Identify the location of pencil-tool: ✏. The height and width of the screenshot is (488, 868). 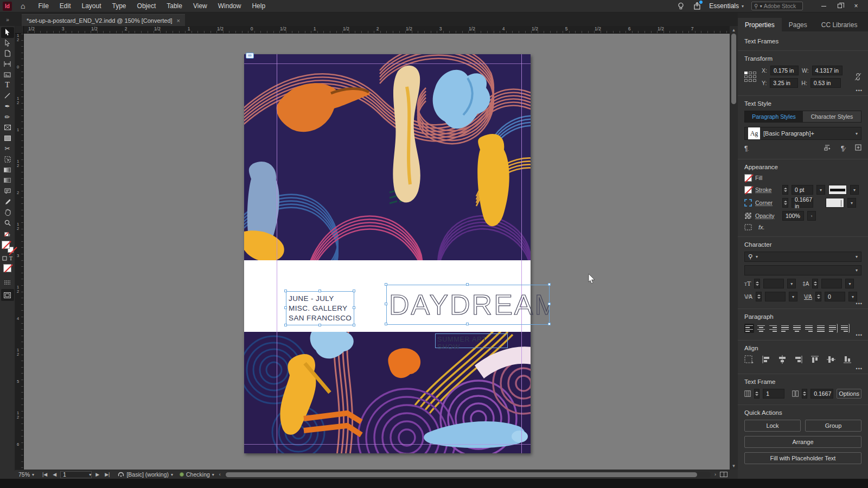
(8, 117).